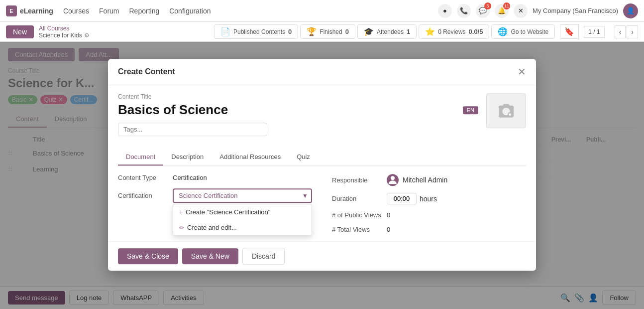 The width and height of the screenshot is (644, 309). What do you see at coordinates (429, 180) in the screenshot?
I see `responsible-field: Responsible Mitchell Admin` at bounding box center [429, 180].